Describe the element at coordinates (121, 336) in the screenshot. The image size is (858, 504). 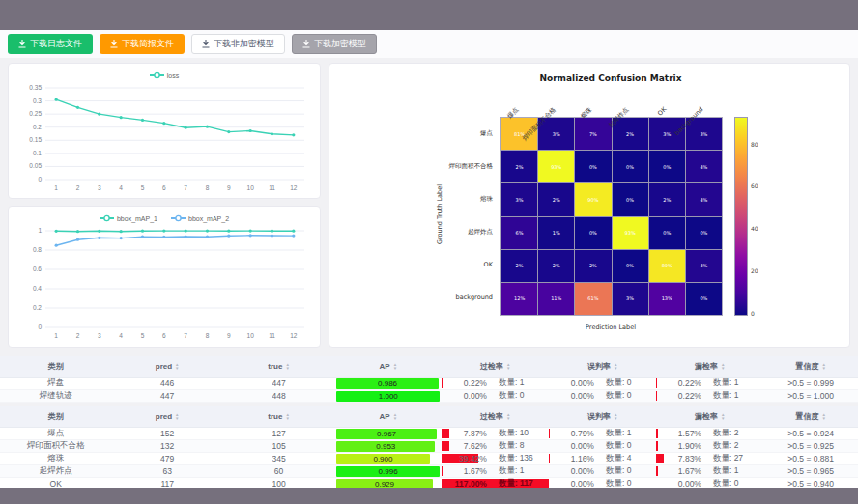
I see `svg-text: 4` at that location.